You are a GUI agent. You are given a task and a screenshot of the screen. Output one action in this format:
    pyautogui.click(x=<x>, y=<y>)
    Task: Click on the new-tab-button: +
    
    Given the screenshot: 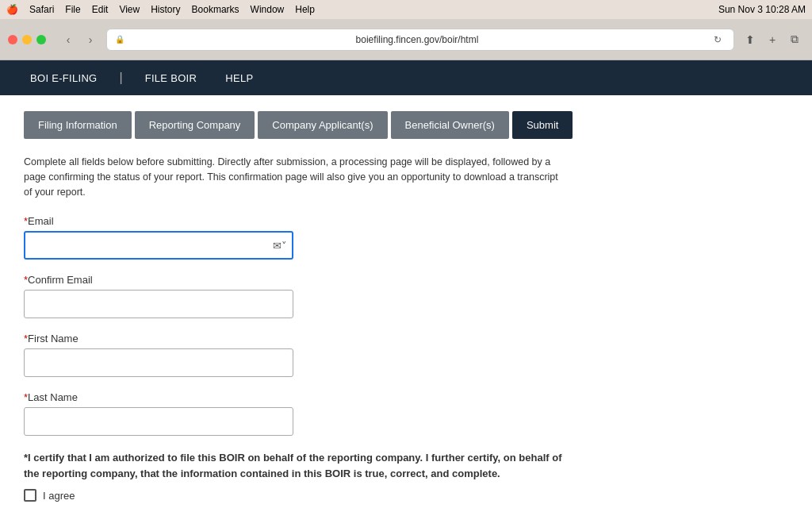 What is the action you would take?
    pyautogui.click(x=772, y=40)
    